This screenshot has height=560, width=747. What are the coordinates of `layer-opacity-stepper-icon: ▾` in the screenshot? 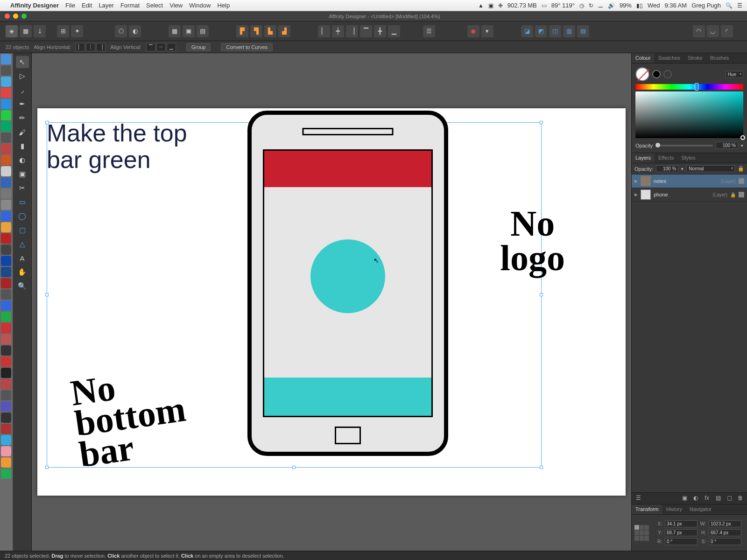 It's located at (683, 169).